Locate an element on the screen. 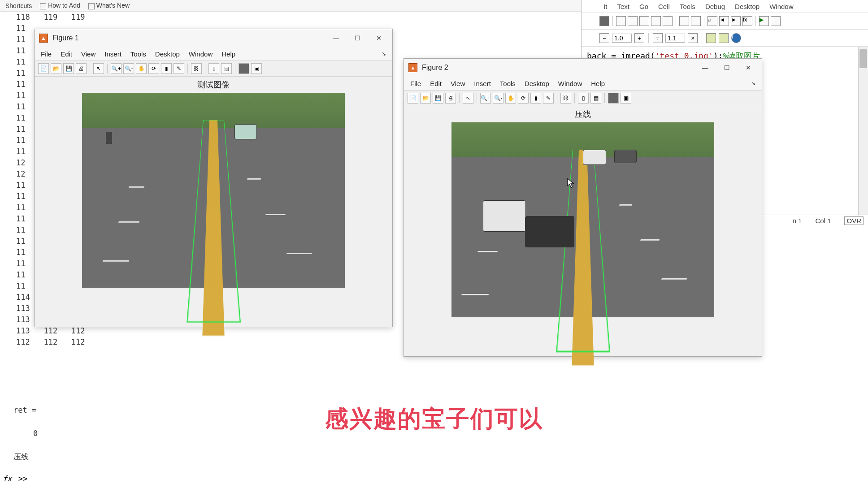  editor-scrollbar is located at coordinates (863, 131).